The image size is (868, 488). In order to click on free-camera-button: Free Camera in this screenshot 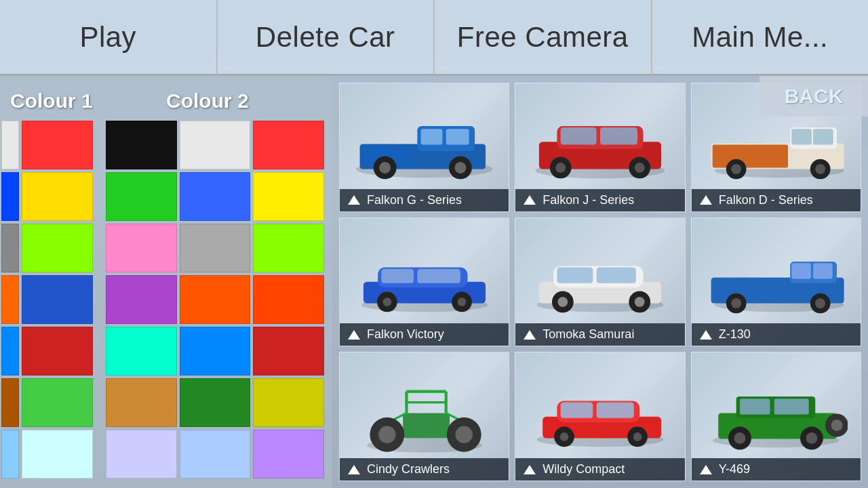, I will do `click(544, 38)`.